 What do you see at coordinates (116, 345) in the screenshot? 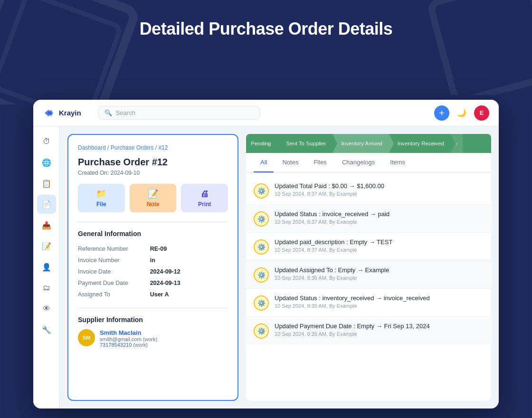
I see `supplier-phone-text: 73178543210` at bounding box center [116, 345].